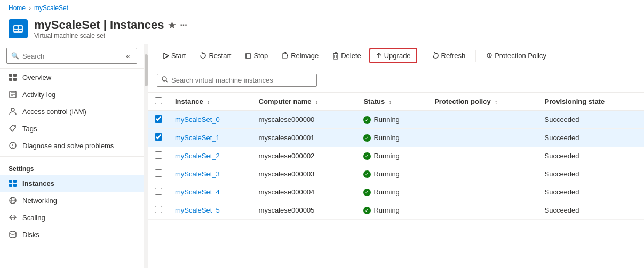  What do you see at coordinates (111, 25) in the screenshot?
I see `resource-title: myScaleSet | Instances ★ ···` at bounding box center [111, 25].